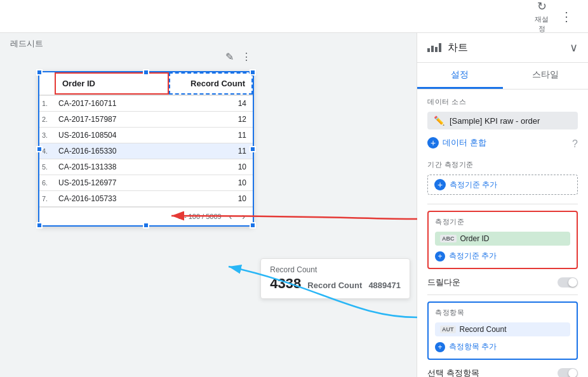 The height and width of the screenshot is (377, 588). What do you see at coordinates (146, 168) in the screenshot?
I see `table-row: 5. CA-2015-131338 10` at bounding box center [146, 168].